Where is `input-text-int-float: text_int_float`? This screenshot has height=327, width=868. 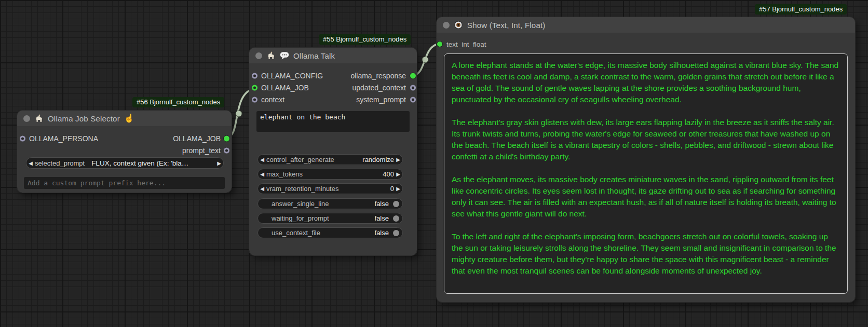 input-text-int-float: text_int_float is located at coordinates (494, 44).